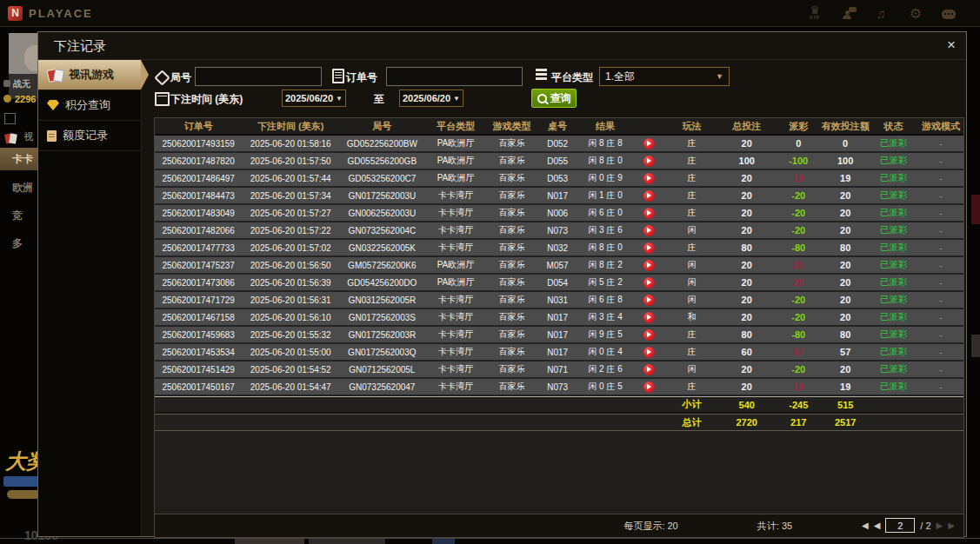 This screenshot has height=544, width=980. I want to click on cell-result: 闲 0 庄 9, so click(605, 178).